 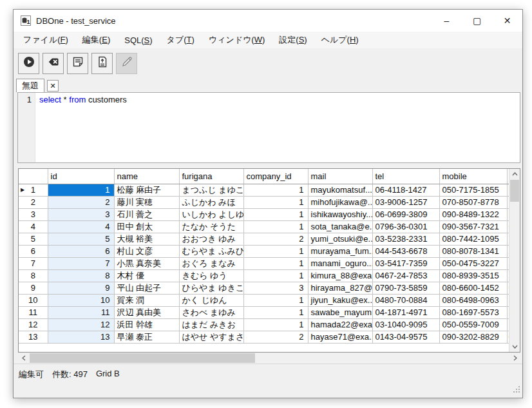 I want to click on grid-cell: 03-5238-2331, so click(x=406, y=238).